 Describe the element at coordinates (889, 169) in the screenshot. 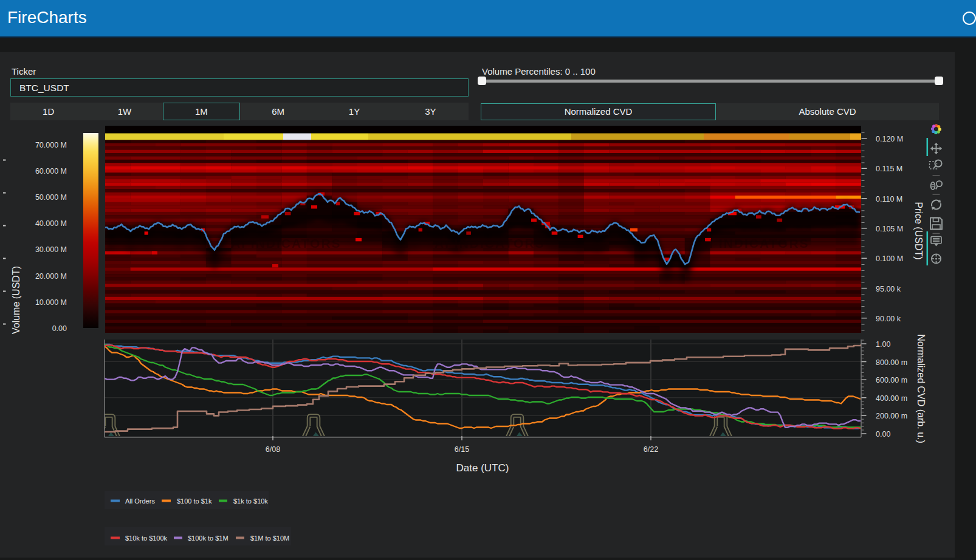

I see `svg-text: 0.115 M` at that location.